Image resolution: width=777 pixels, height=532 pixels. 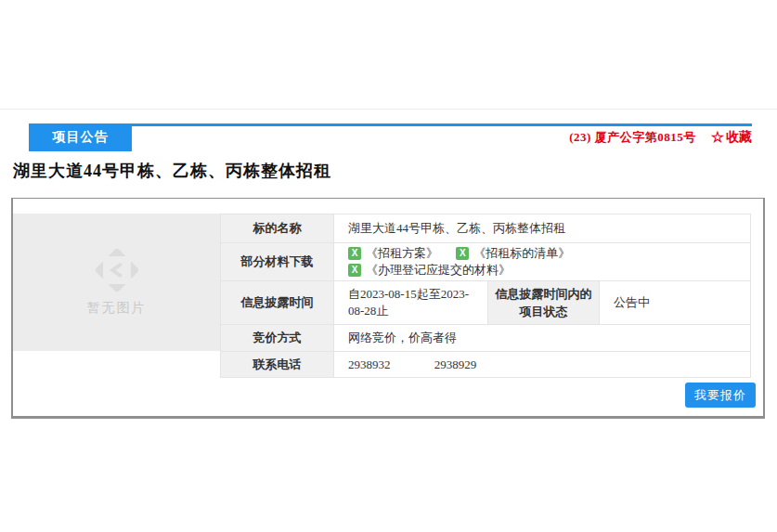 I want to click on subject-name-value: 湖里大道44号甲栋、乙栋、丙栋整体招租, so click(x=542, y=228).